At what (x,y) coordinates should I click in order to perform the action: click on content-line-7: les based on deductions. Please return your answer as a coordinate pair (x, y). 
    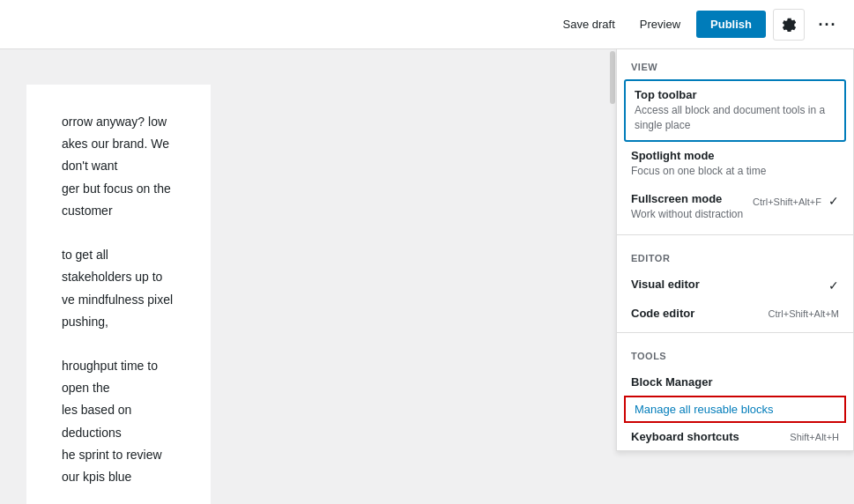
    Looking at the image, I should click on (118, 421).